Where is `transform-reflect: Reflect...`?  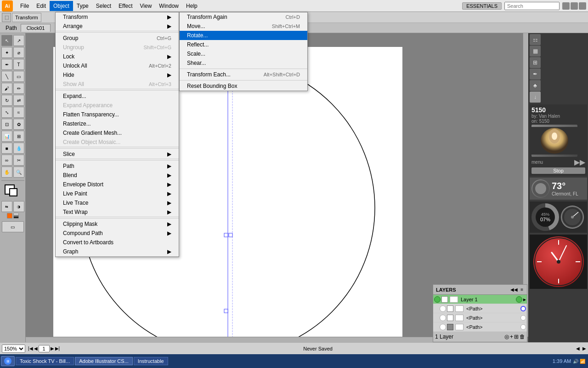
transform-reflect: Reflect... is located at coordinates (243, 45).